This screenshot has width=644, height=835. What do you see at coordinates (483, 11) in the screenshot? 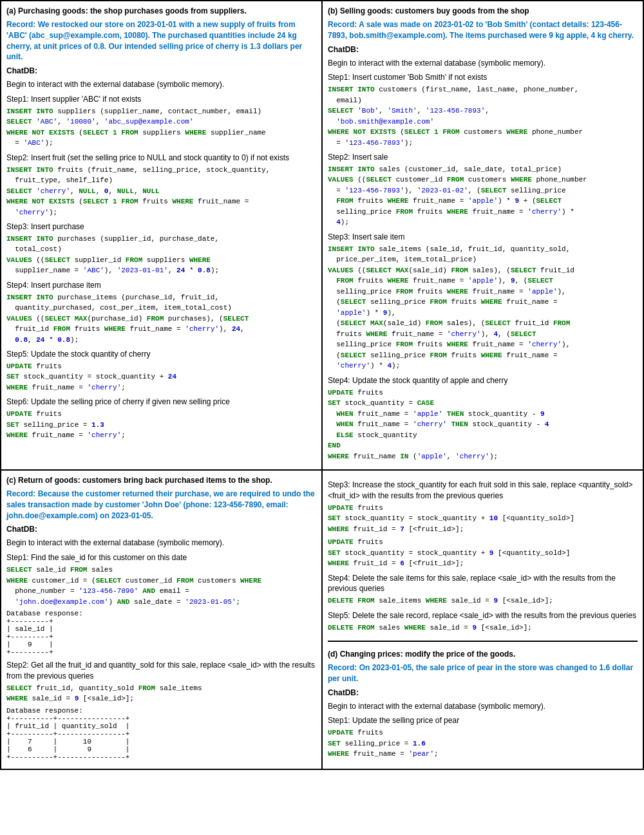
I see `cell-b-title: (b) Selling goods: customers buy goods f…` at bounding box center [483, 11].